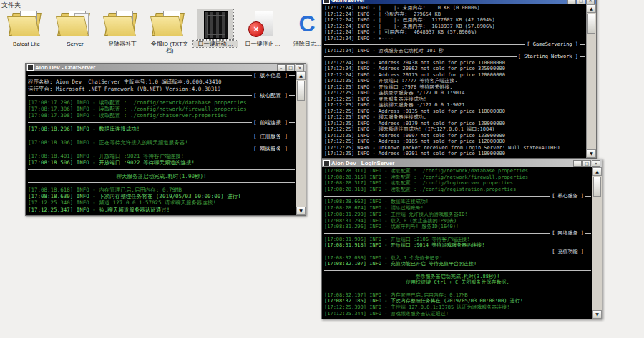 The height and width of the screenshot is (338, 644). Describe the element at coordinates (162, 76) in the screenshot. I see `separator-line: [ 版本信息 ]` at that location.